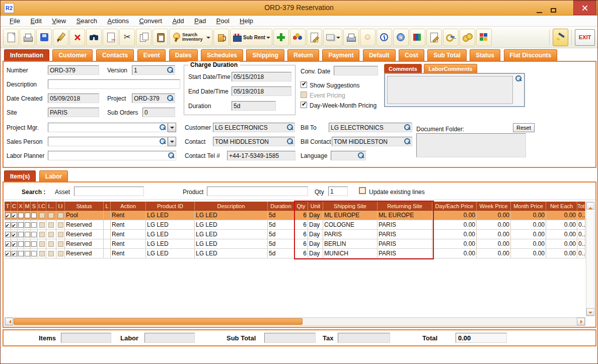  Describe the element at coordinates (115, 55) in the screenshot. I see `tab-contacts: Contacts` at that location.